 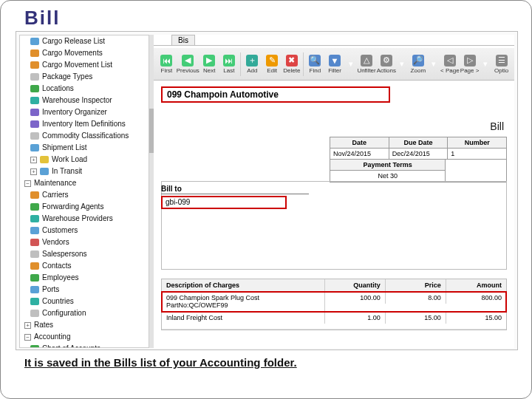 I want to click on tree-item-label: Configuration, so click(x=64, y=313).